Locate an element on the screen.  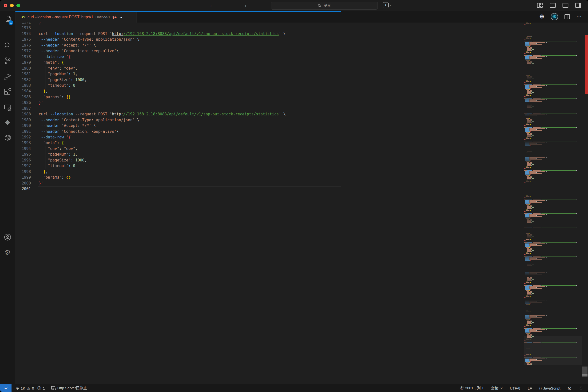
sidebar-item-source-control is located at coordinates (8, 61).